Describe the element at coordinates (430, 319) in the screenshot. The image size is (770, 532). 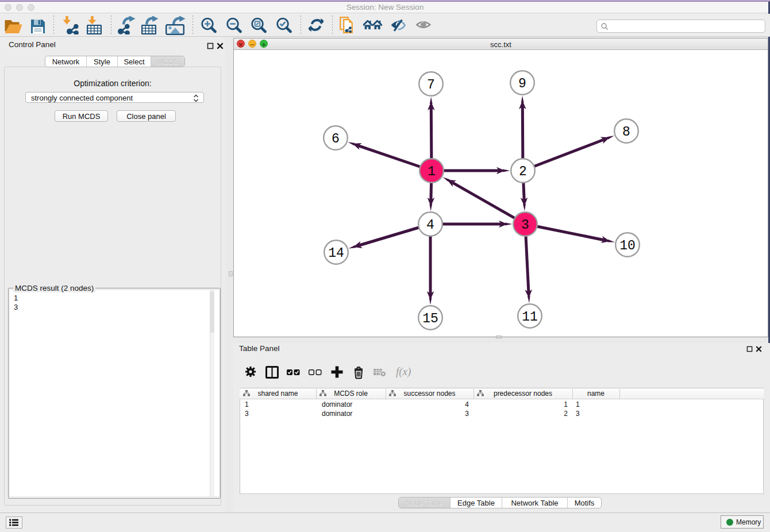
I see `svg-text: 15` at that location.